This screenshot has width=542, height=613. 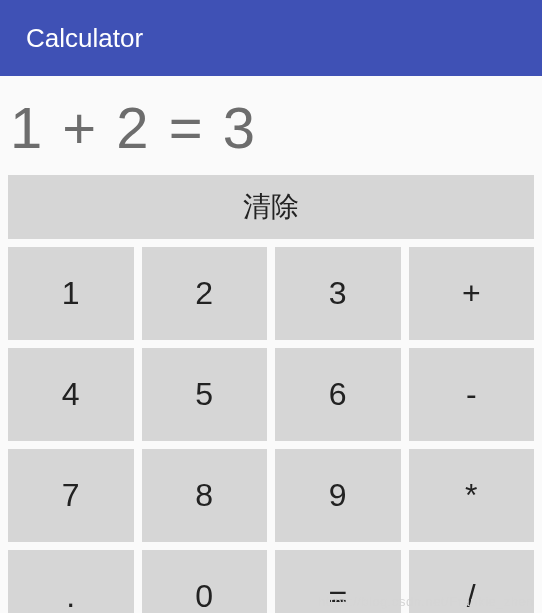 What do you see at coordinates (71, 394) in the screenshot?
I see `digit-4: 4` at bounding box center [71, 394].